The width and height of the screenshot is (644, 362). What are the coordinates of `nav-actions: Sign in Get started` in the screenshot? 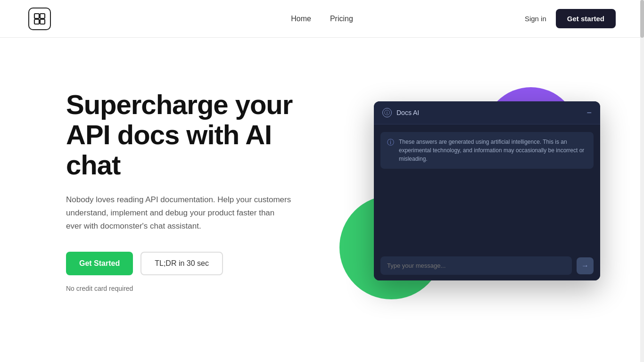 It's located at (570, 19).